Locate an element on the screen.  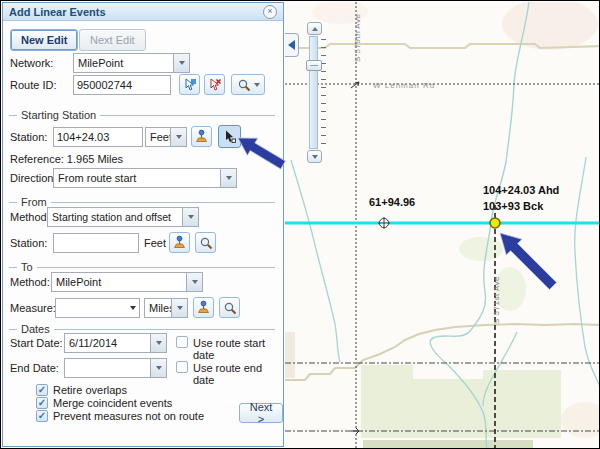
network-dropdown-icon is located at coordinates (182, 63).